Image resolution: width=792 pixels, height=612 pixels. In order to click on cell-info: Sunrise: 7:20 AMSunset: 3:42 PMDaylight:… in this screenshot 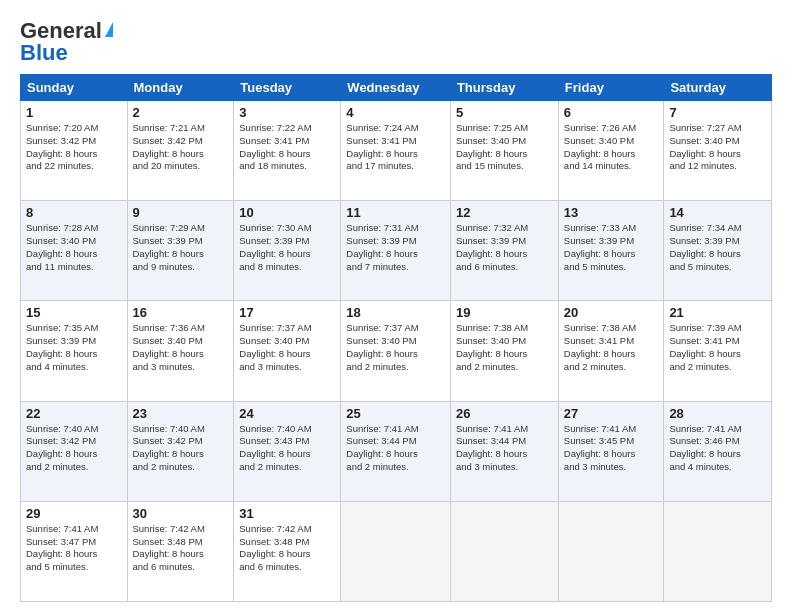, I will do `click(74, 148)`.